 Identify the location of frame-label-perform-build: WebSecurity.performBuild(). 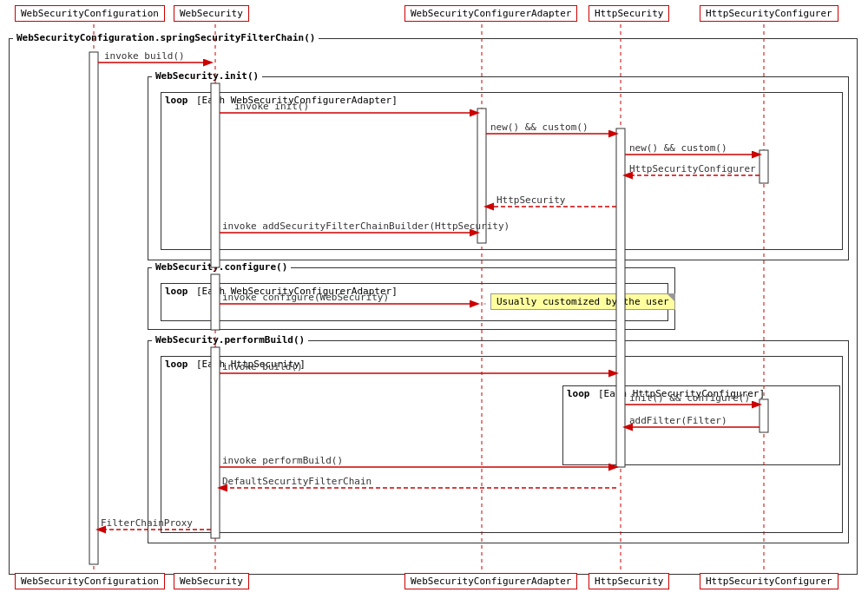
(230, 340).